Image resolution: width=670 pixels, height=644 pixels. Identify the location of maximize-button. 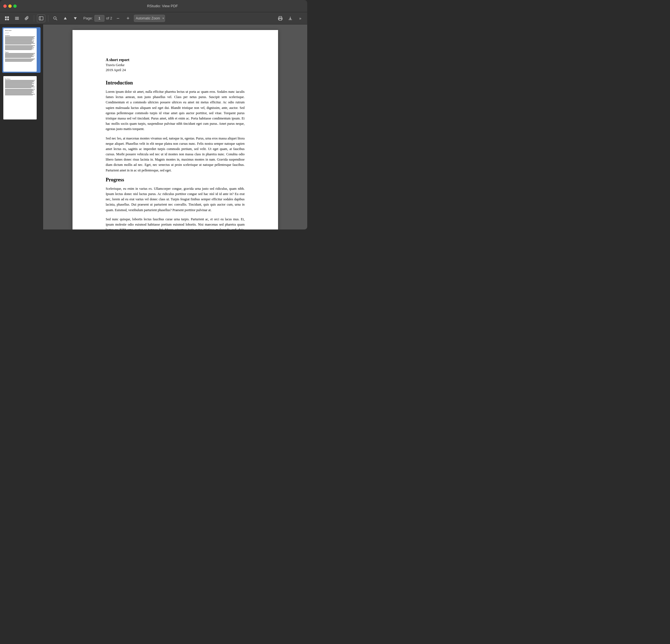
(15, 6).